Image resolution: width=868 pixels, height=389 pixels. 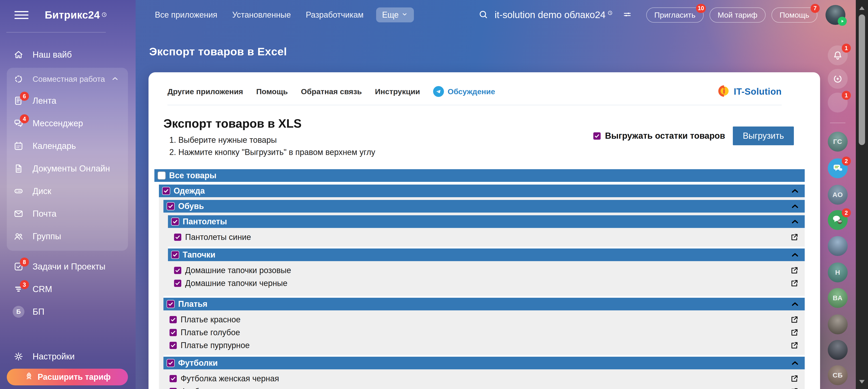 What do you see at coordinates (484, 379) in the screenshot?
I see `product-row: Футболка женская черная` at bounding box center [484, 379].